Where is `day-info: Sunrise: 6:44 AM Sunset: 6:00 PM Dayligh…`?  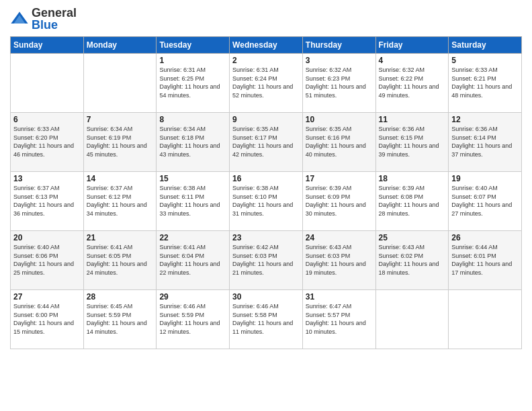 day-info: Sunrise: 6:44 AM Sunset: 6:00 PM Dayligh… is located at coordinates (47, 319).